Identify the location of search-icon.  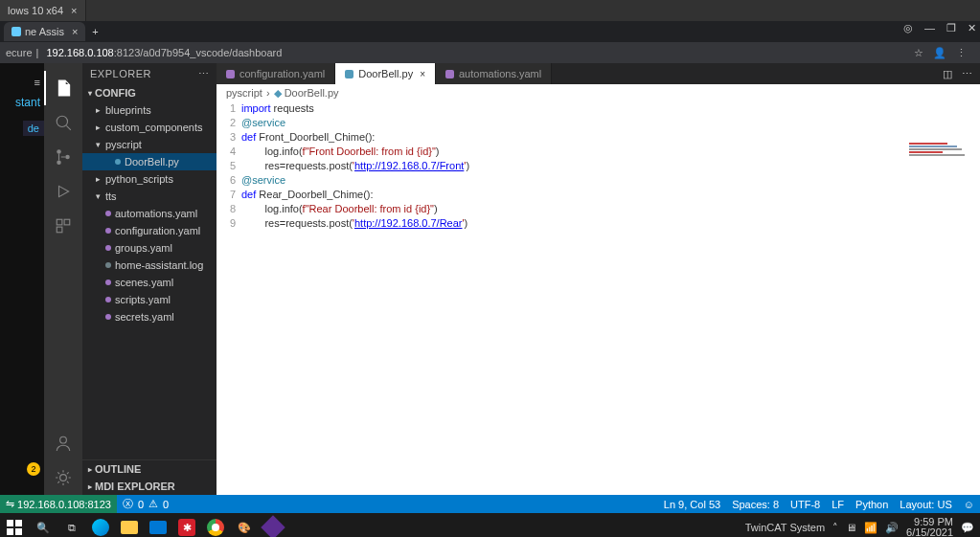
(63, 123).